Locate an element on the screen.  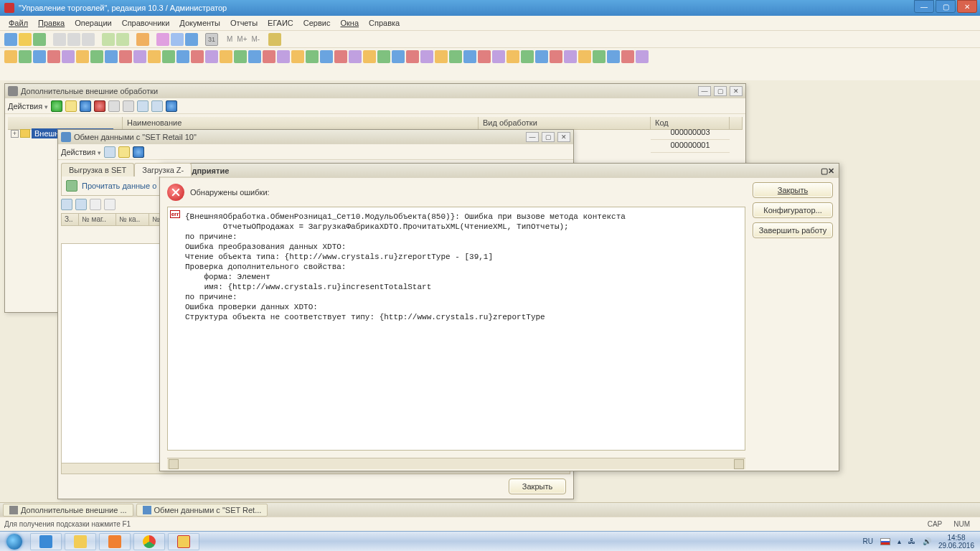
tb-find-icon is located at coordinates (143, 39).